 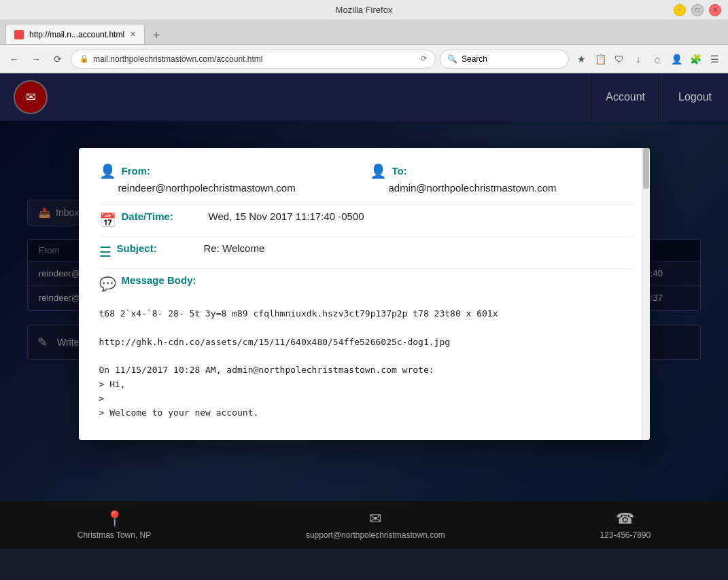 I want to click on from-column: 👤 From: reindeer@northpolechristmastown.…, so click(x=231, y=178).